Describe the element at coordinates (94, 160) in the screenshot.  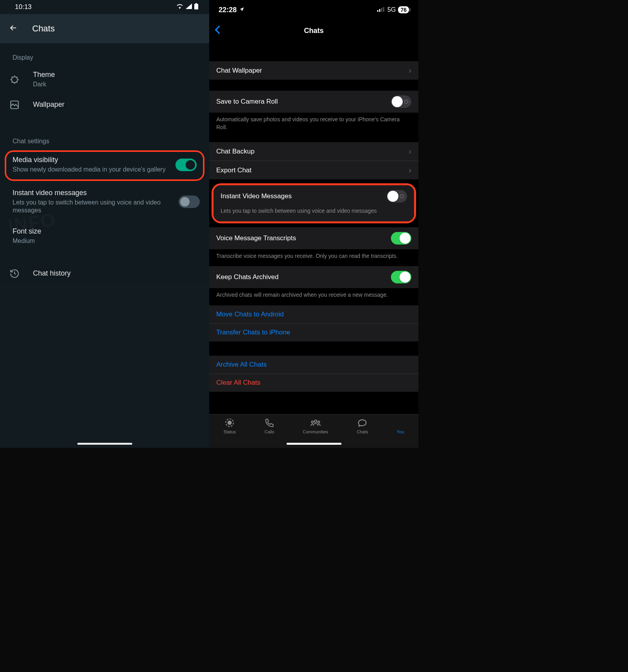
I see `media-visibility-label: Media visibility` at that location.